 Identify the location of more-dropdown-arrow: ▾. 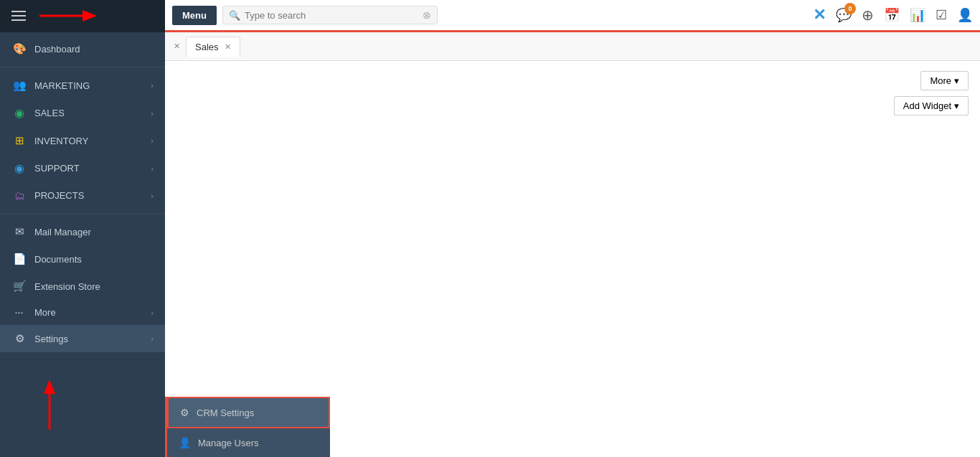
(957, 80).